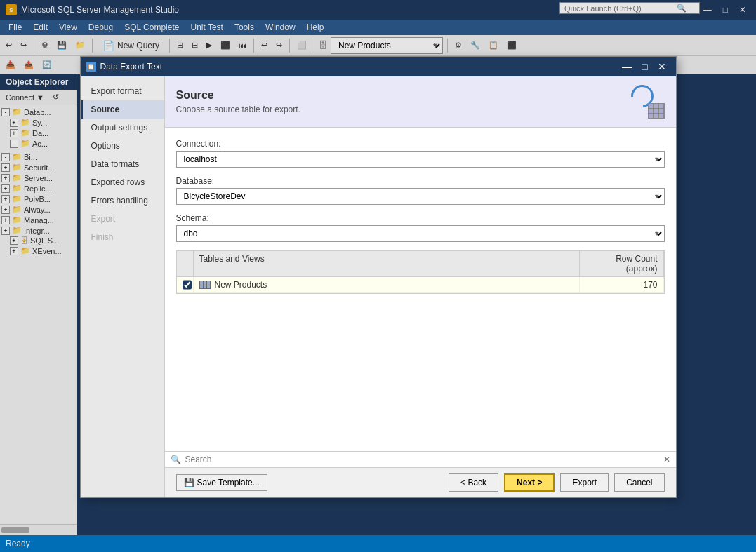 The width and height of the screenshot is (756, 552). Describe the element at coordinates (420, 191) in the screenshot. I see `database-row: Database: BicycleStoreDev` at that location.